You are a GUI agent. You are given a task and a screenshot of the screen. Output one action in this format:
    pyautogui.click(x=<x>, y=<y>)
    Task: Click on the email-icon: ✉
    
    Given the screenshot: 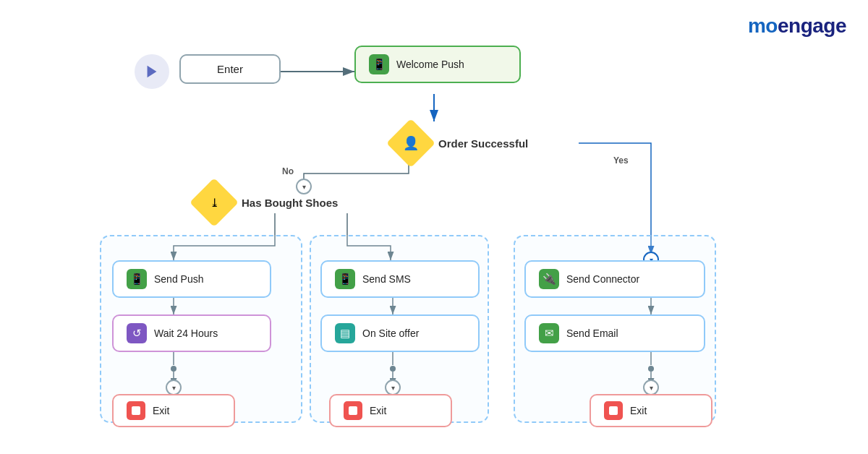 What is the action you would take?
    pyautogui.click(x=549, y=333)
    